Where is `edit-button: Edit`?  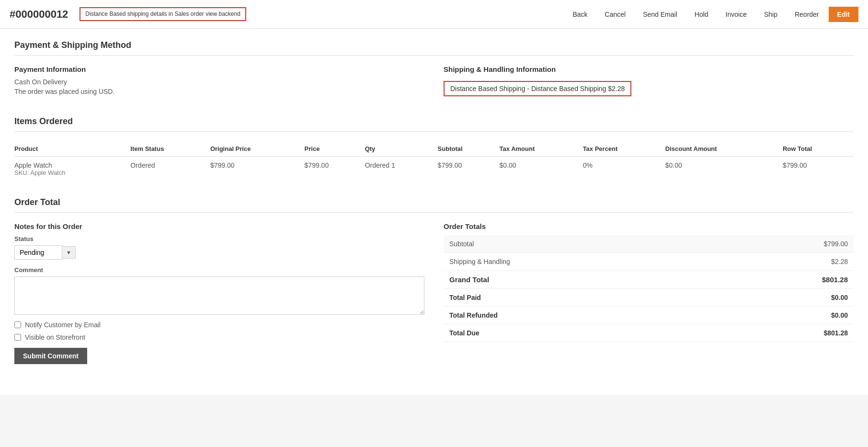
edit-button: Edit is located at coordinates (844, 14).